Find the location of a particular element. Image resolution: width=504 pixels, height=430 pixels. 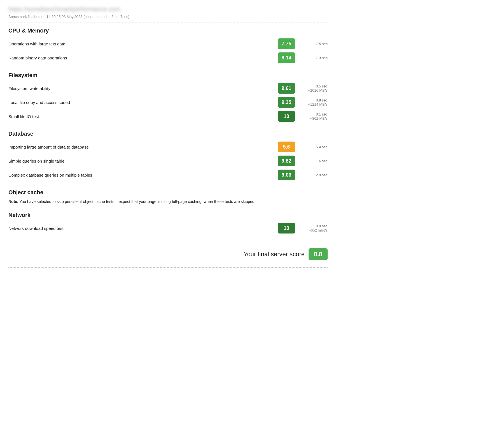

time-value: 0.8 sec is located at coordinates (314, 100).